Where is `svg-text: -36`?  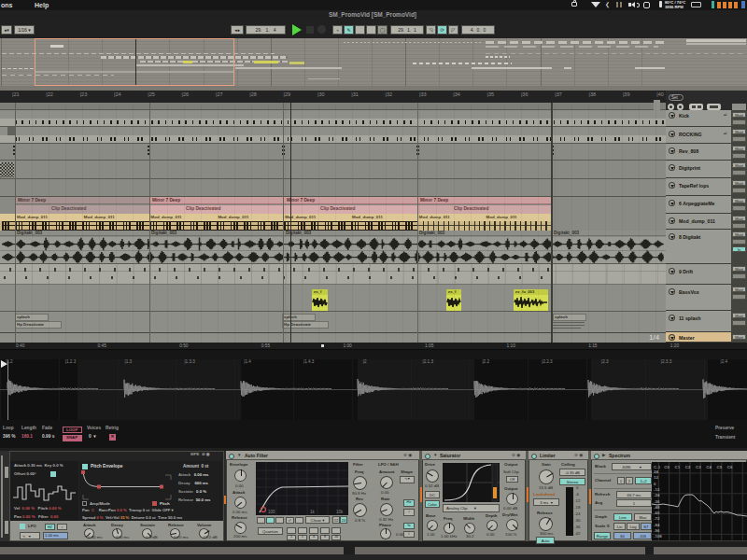 svg-text: -36 is located at coordinates (657, 502).